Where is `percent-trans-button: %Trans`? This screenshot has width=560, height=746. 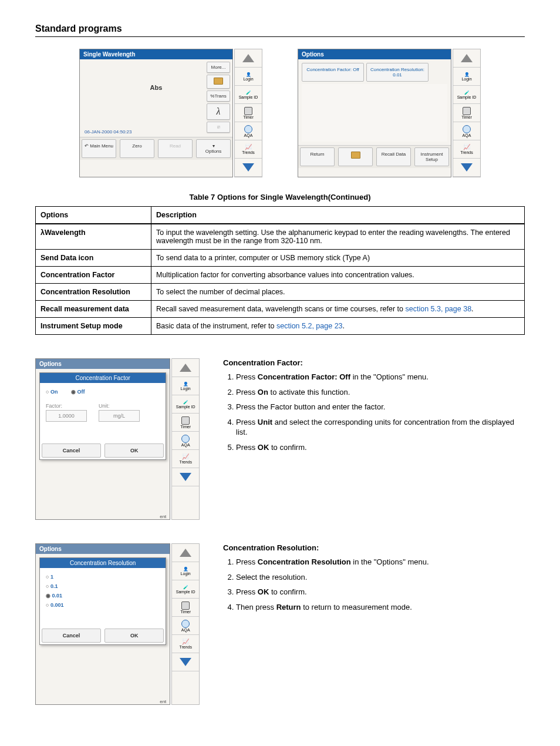 percent-trans-button: %Trans is located at coordinates (218, 96).